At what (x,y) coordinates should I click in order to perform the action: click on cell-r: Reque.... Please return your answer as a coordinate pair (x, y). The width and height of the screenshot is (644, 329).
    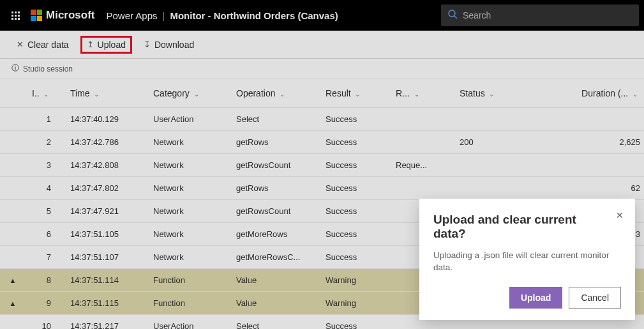
    Looking at the image, I should click on (421, 165).